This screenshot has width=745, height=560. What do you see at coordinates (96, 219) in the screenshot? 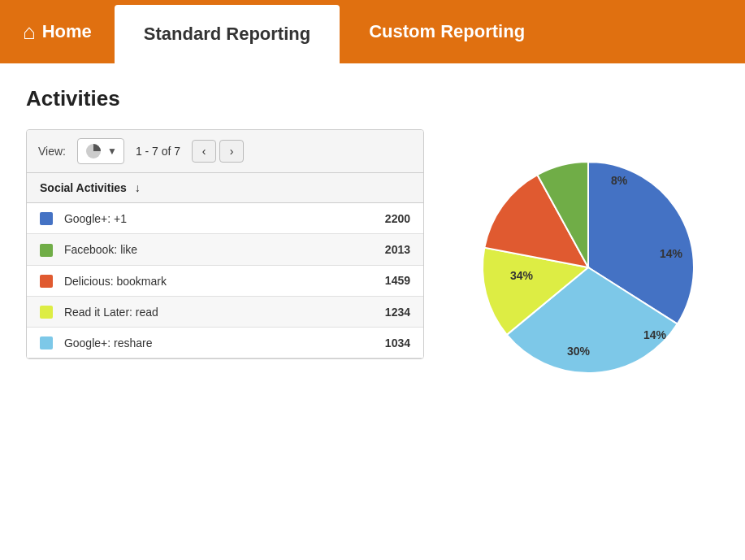
I see `activity-label: Google+: +1` at bounding box center [96, 219].